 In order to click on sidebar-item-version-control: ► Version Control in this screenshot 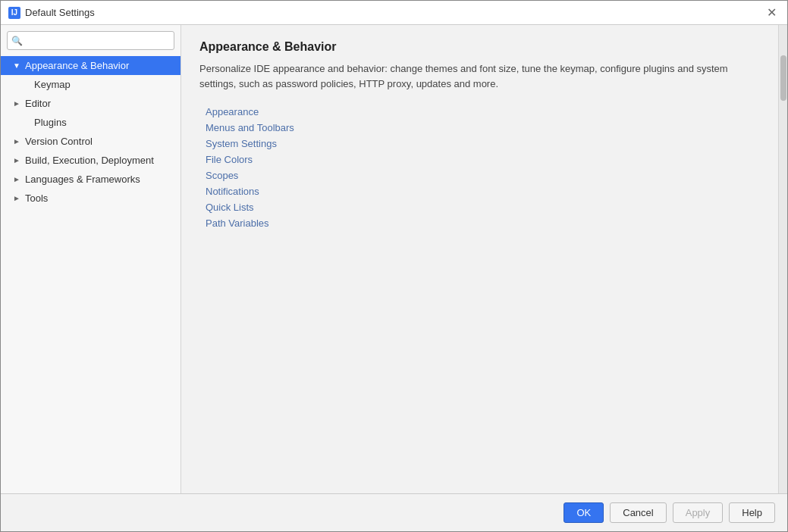, I will do `click(91, 141)`.